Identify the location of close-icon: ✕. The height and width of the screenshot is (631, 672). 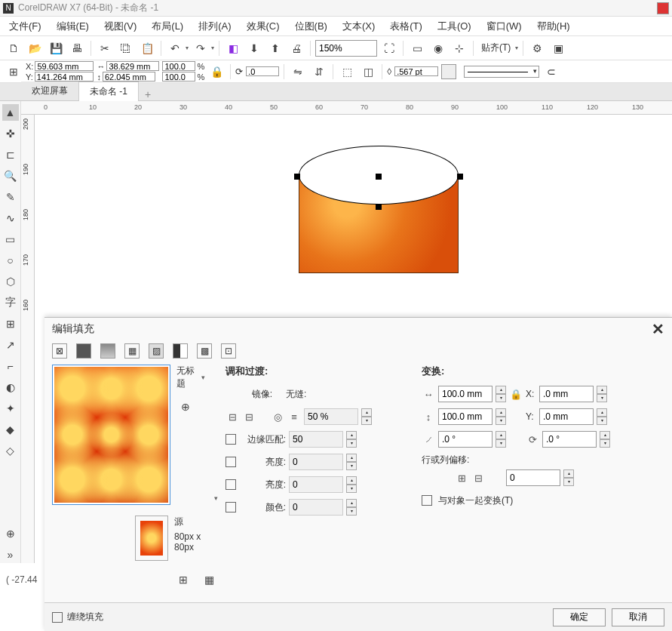
(658, 329).